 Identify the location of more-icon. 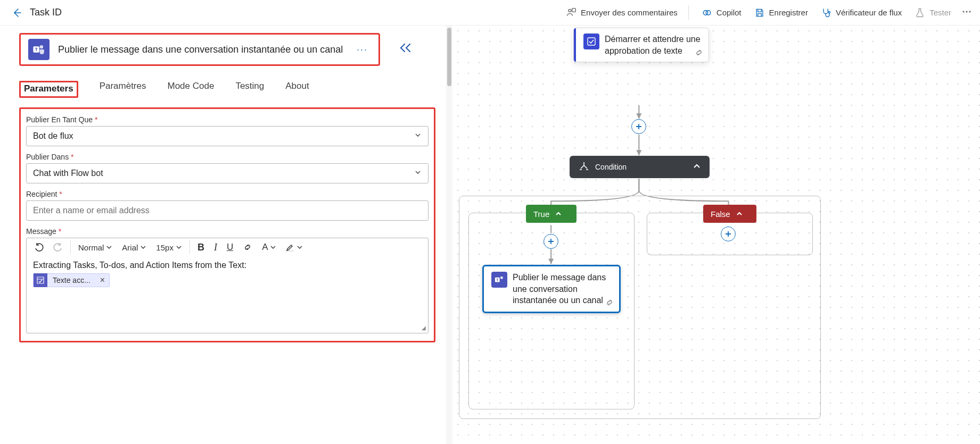
(967, 12).